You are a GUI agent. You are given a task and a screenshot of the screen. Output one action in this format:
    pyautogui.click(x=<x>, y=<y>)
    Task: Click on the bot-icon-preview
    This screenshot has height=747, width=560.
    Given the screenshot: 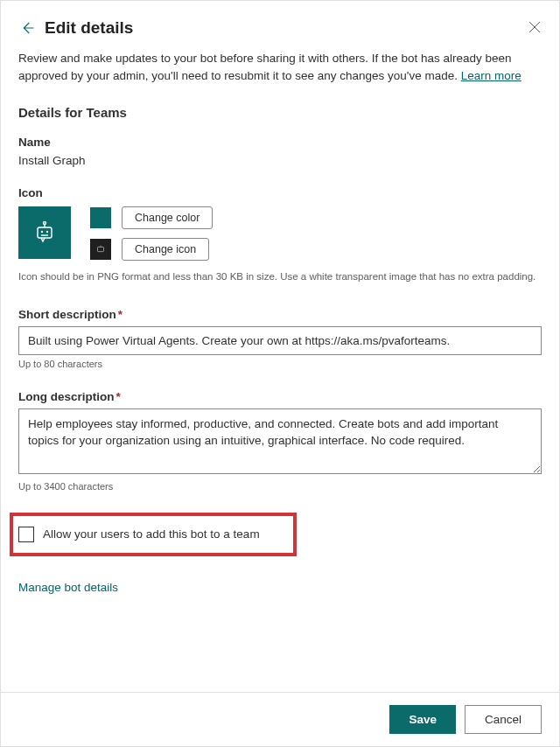 What is the action you would take?
    pyautogui.click(x=45, y=233)
    